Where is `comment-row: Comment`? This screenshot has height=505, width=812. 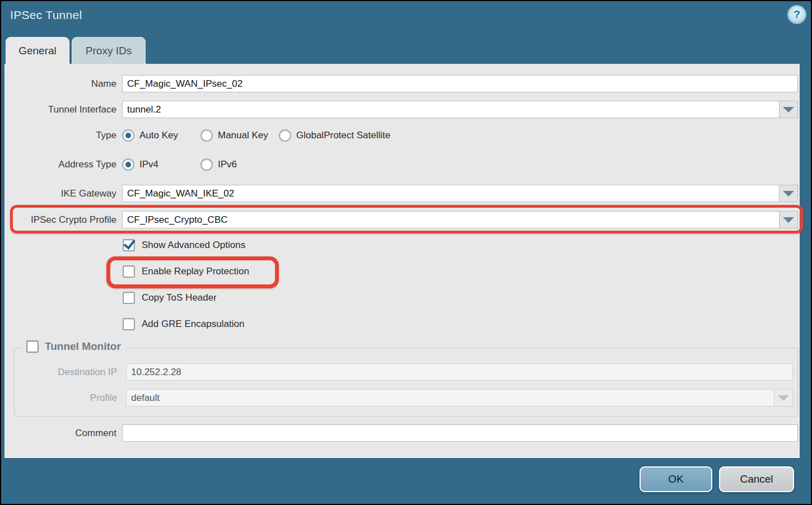
comment-row: Comment is located at coordinates (401, 433).